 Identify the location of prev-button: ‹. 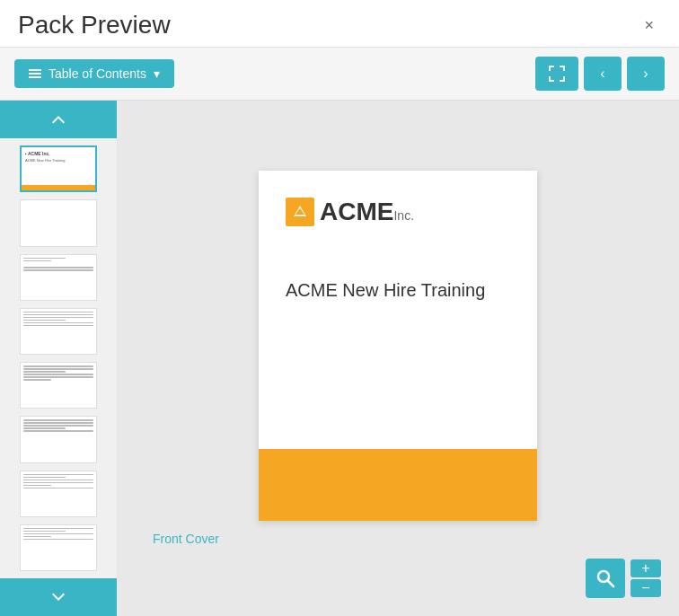
(603, 74).